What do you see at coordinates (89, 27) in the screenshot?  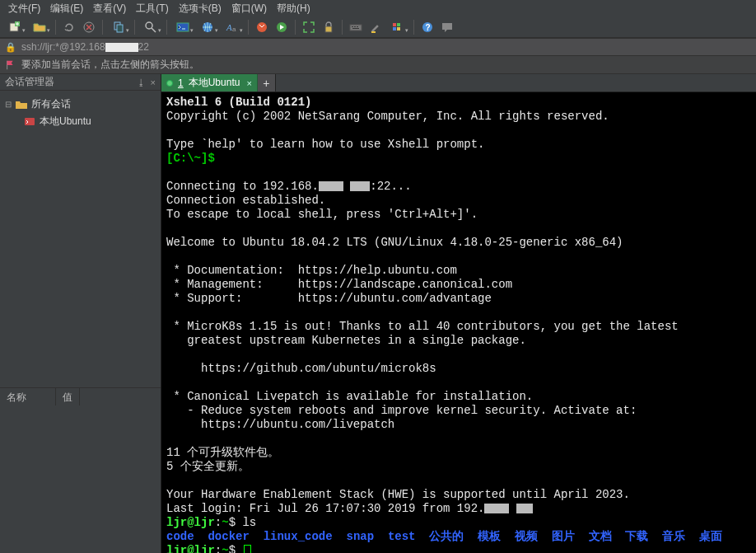 I see `disconnect-icon` at bounding box center [89, 27].